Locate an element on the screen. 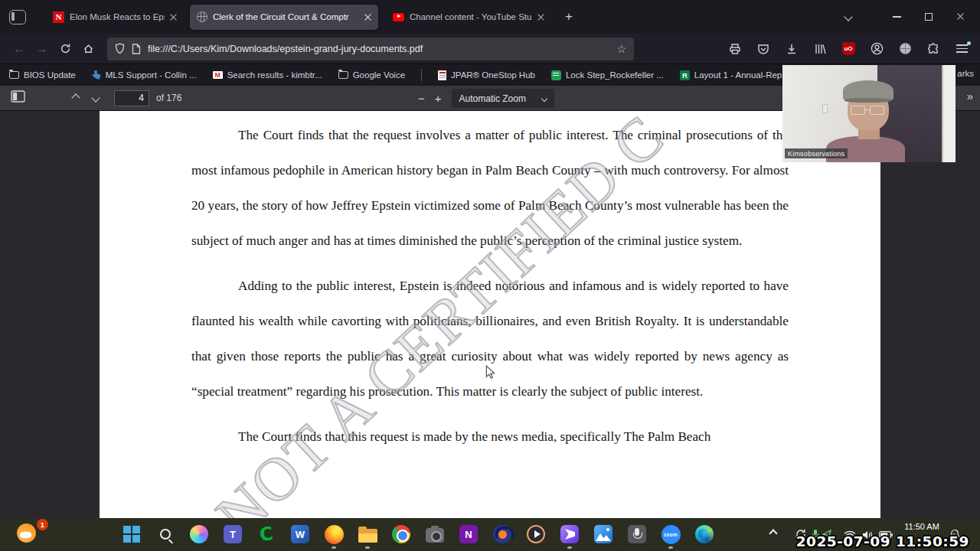 The image size is (980, 551). document-icon is located at coordinates (443, 75).